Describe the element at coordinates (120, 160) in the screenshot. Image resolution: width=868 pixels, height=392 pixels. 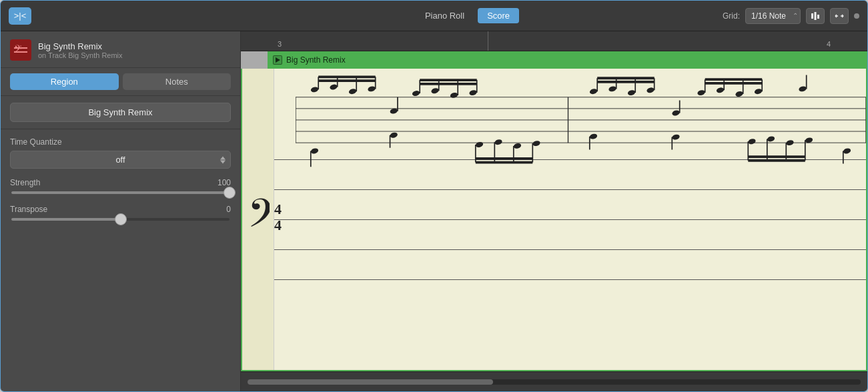
I see `time-quantize-row: off` at that location.